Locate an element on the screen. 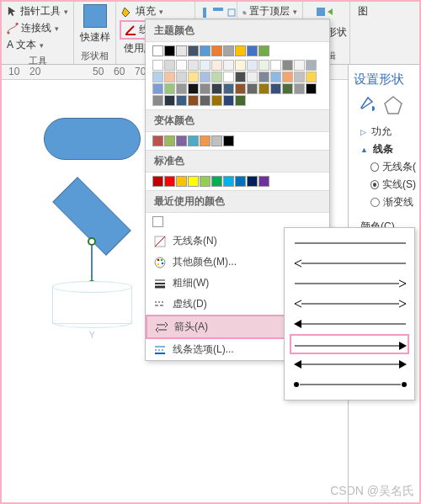 The height and width of the screenshot is (504, 421). shape-database is located at coordinates (93, 305).